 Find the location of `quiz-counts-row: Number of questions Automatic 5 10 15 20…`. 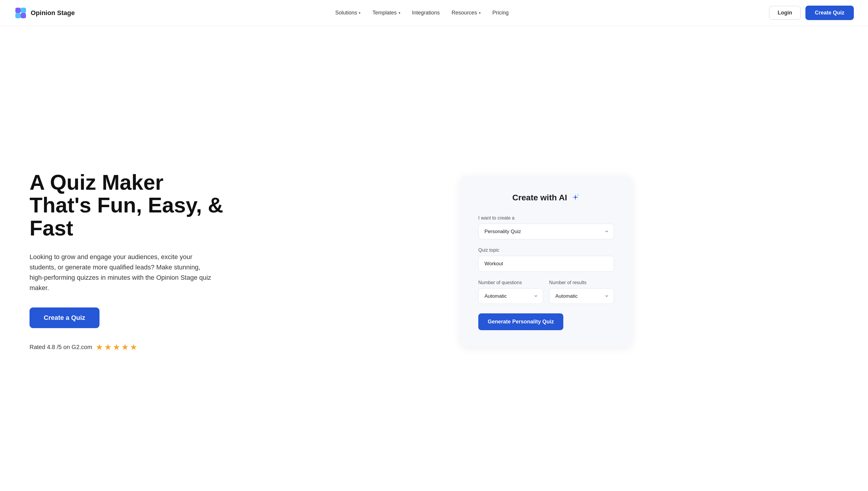

quiz-counts-row: Number of questions Automatic 5 10 15 20… is located at coordinates (546, 292).